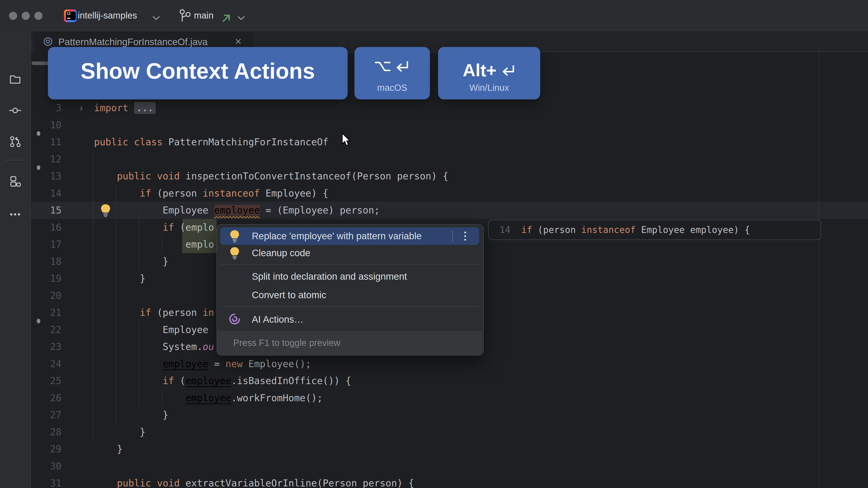 The image size is (868, 488). What do you see at coordinates (489, 88) in the screenshot?
I see `winlinux-label: Win/Linux` at bounding box center [489, 88].